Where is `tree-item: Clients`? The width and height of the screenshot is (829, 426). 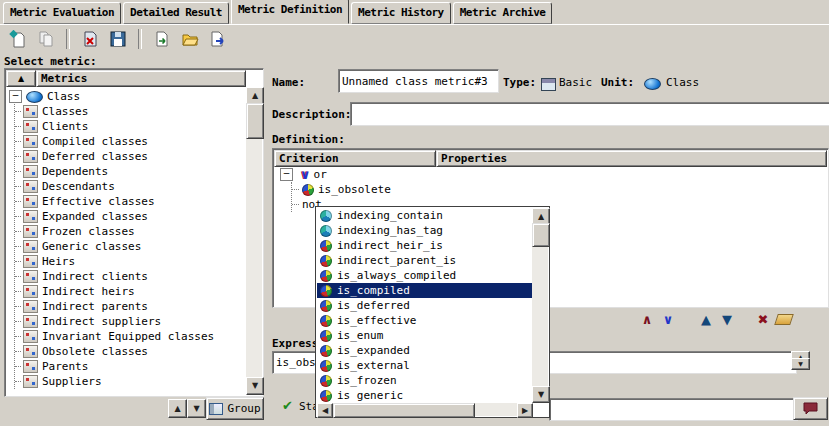
tree-item: Clients is located at coordinates (130, 126).